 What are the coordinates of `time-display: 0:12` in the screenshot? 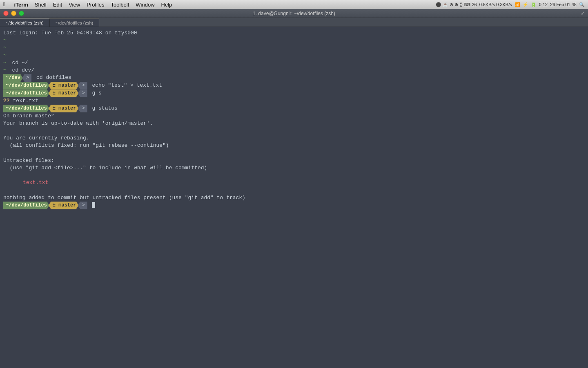 It's located at (543, 4).